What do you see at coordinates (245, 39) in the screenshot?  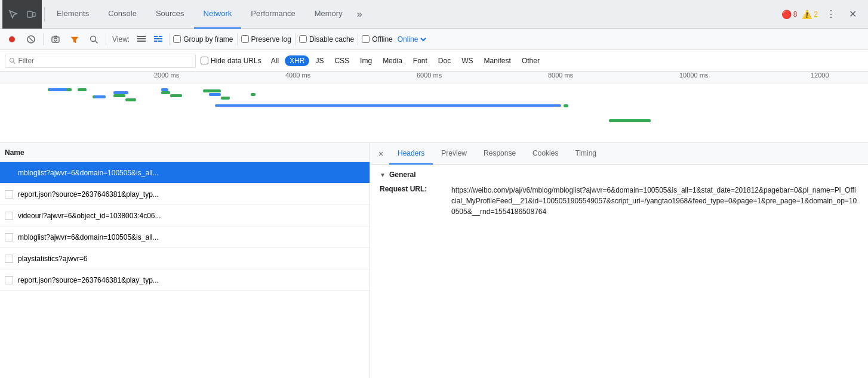 I see `preserve-log-checkbox` at bounding box center [245, 39].